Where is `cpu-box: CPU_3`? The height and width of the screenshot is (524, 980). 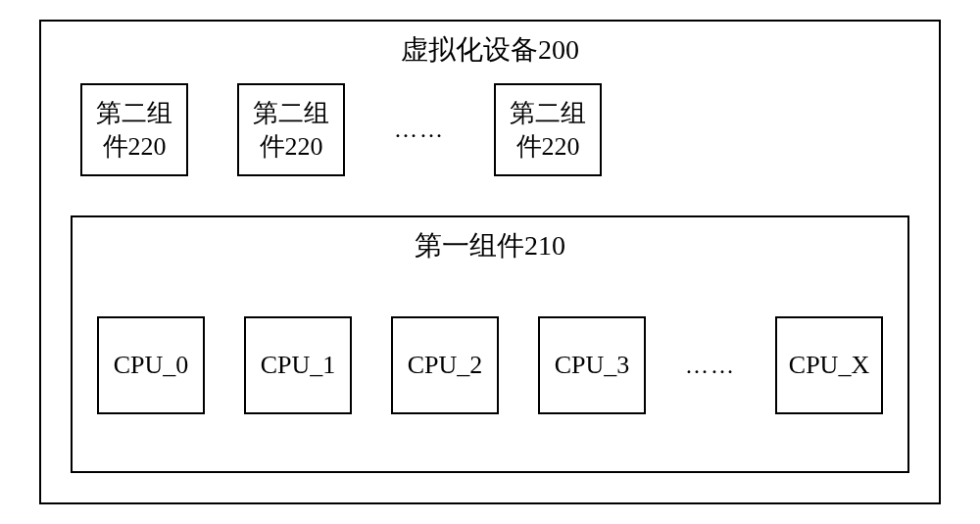 cpu-box: CPU_3 is located at coordinates (592, 365).